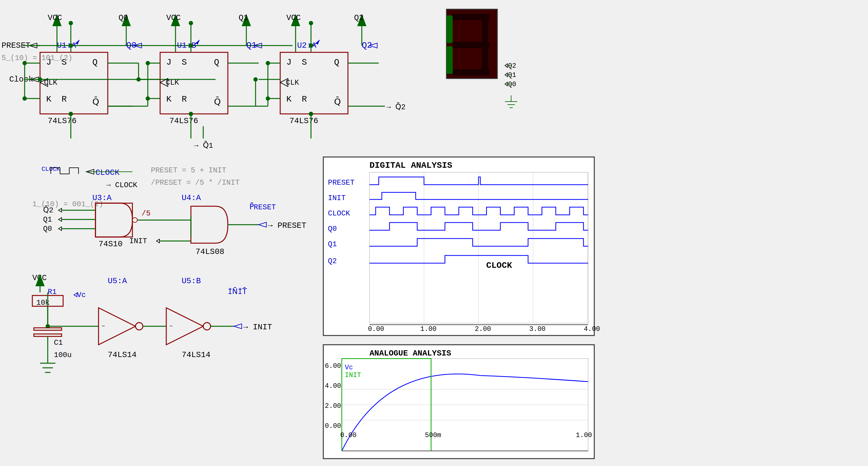 The height and width of the screenshot is (466, 868). What do you see at coordinates (204, 146) in the screenshot?
I see `svg-text: → Q̄1` at bounding box center [204, 146].